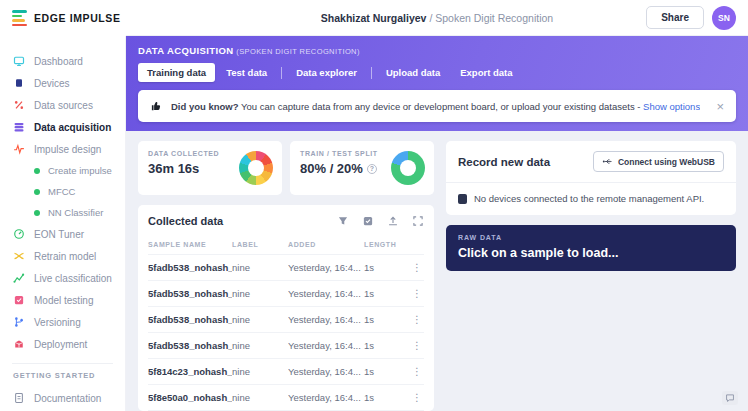 The image size is (748, 411). Describe the element at coordinates (72, 128) in the screenshot. I see `sidebar-item-label: Data acquisition` at that location.